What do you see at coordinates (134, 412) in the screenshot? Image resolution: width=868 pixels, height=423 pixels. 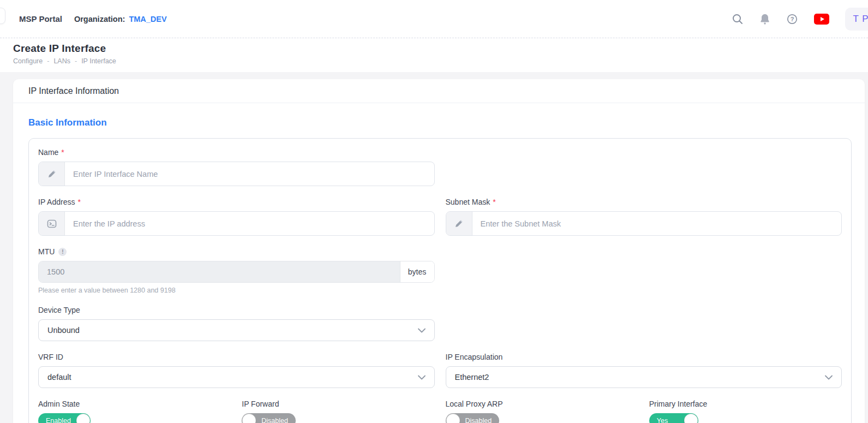 I see `field-admin-state: Admin State Enabled` at bounding box center [134, 412].